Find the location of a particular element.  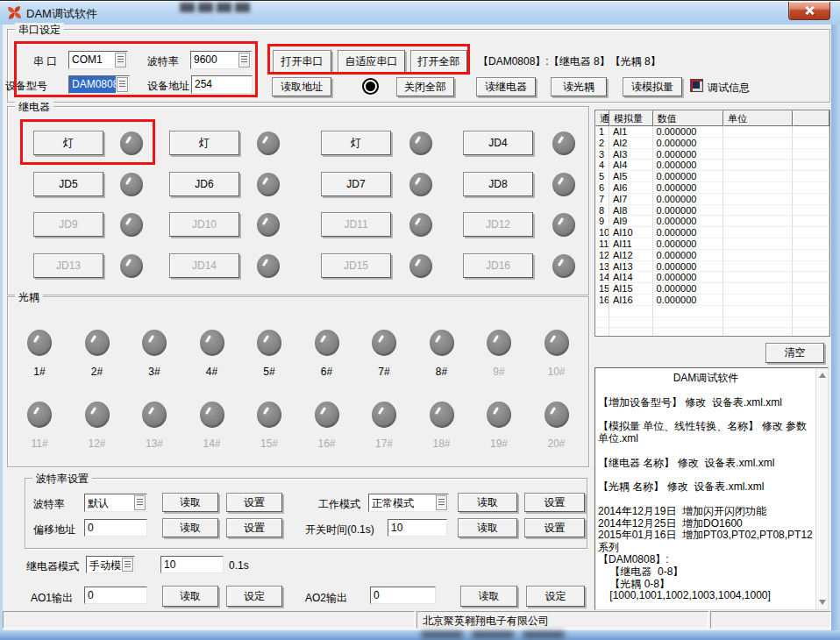

relay-button-16: JD16 is located at coordinates (498, 266).